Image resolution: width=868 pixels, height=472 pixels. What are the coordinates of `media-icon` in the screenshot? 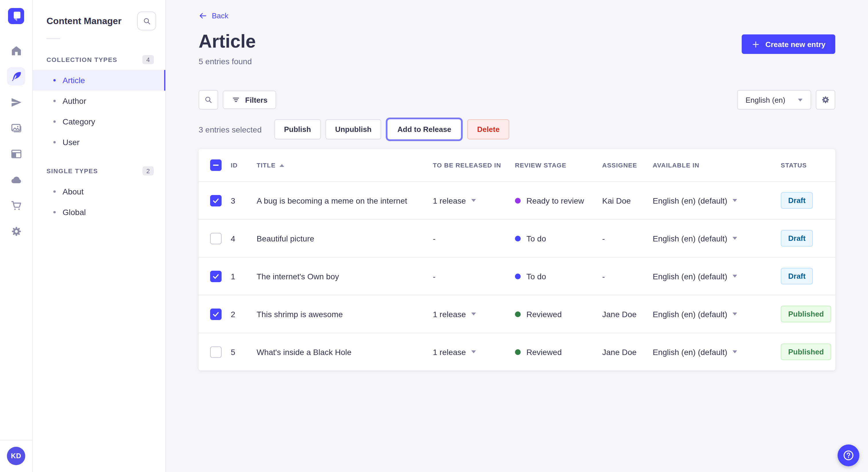 It's located at (16, 128).